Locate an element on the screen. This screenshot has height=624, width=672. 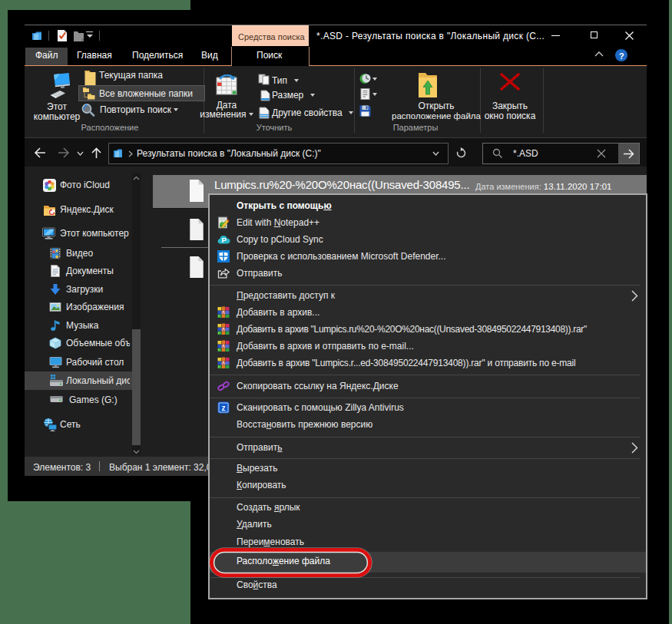
svg-text: P is located at coordinates (224, 239).